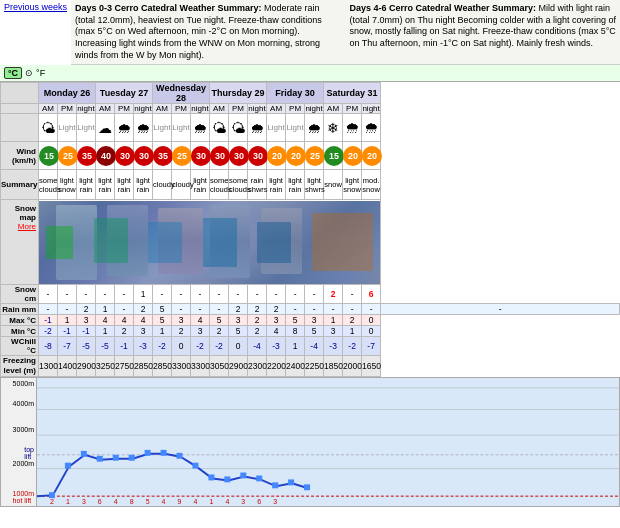  Describe the element at coordinates (372, 185) in the screenshot. I see `summary-cell: mod. snow` at that location.